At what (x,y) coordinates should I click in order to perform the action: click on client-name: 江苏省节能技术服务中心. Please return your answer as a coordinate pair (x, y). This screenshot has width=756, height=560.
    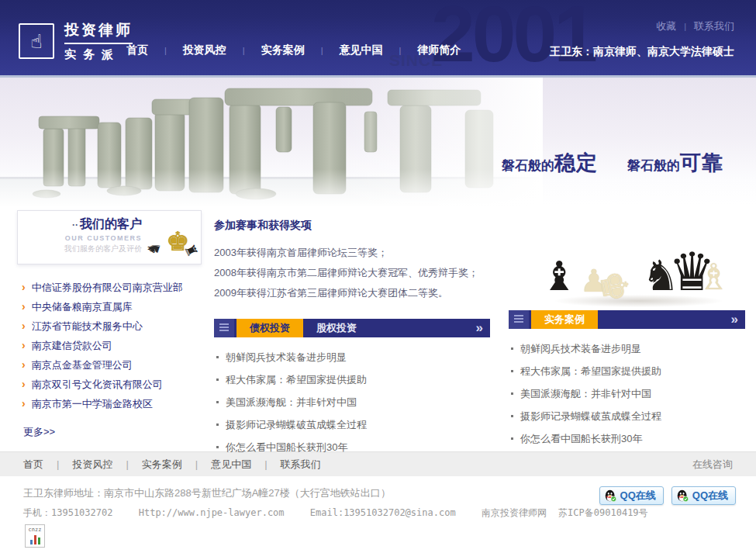
    Looking at the image, I should click on (87, 326).